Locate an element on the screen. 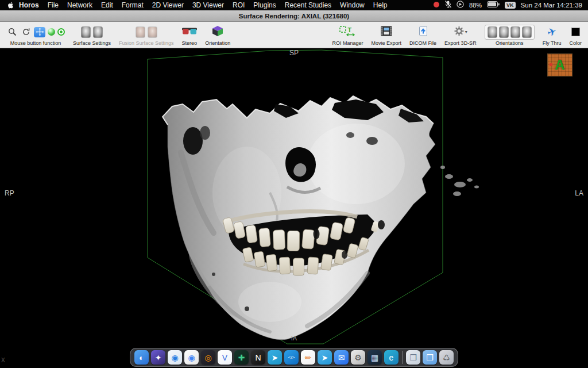 The image size is (588, 368). stereo-glasses-icon is located at coordinates (189, 32).